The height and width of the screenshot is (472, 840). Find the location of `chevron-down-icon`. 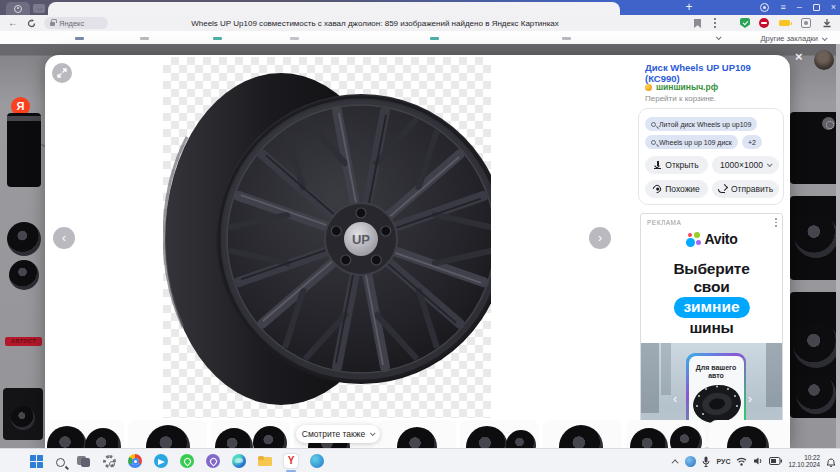

chevron-down-icon is located at coordinates (719, 37).